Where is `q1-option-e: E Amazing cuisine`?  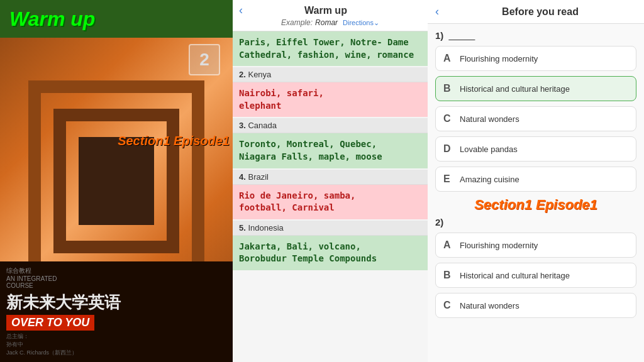 q1-option-e: E Amazing cuisine is located at coordinates (536, 179).